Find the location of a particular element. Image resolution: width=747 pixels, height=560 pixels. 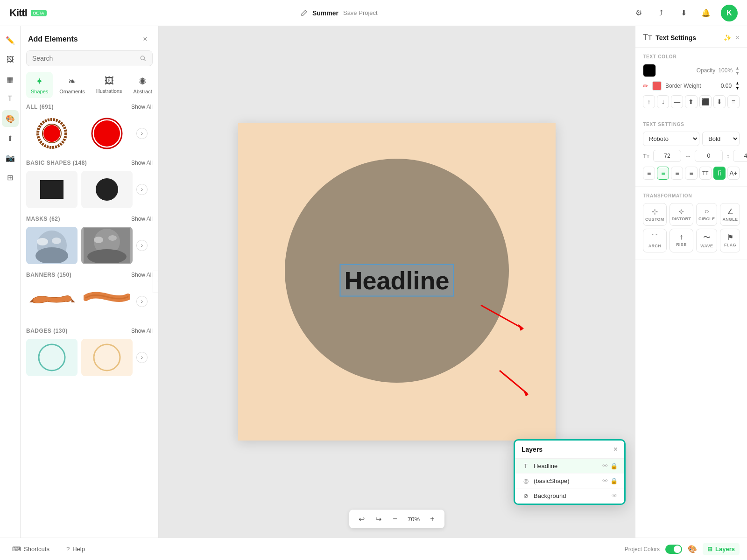

layer-item-basicshape: ◎ (basicShape) 👁 🔒 is located at coordinates (570, 481).